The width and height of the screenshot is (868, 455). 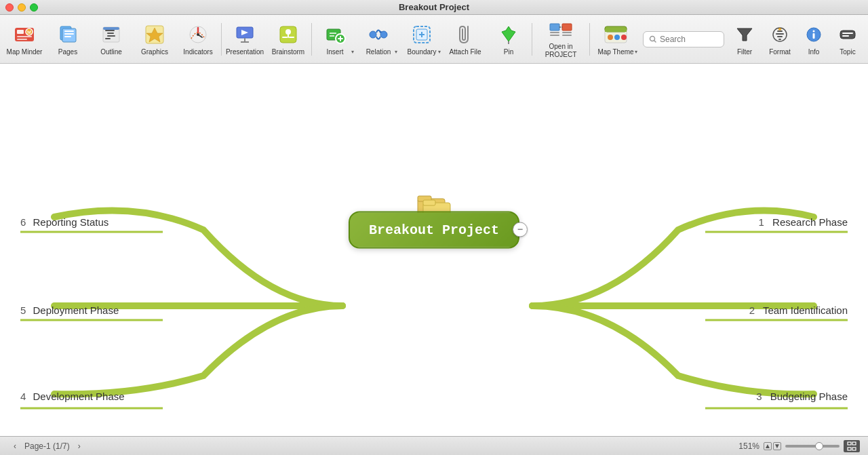 I want to click on toolbar-item-relation: Relation ▾, so click(x=378, y=39).